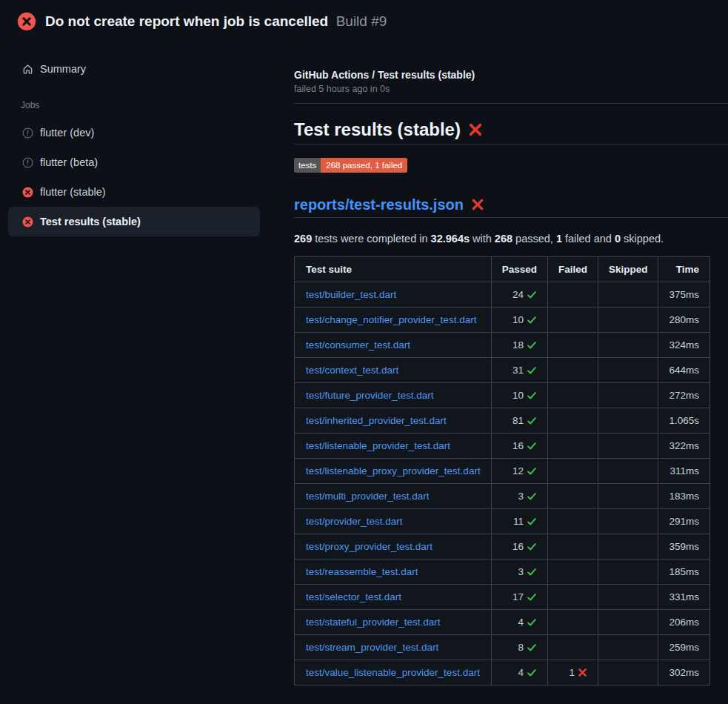 This screenshot has width=728, height=704. What do you see at coordinates (362, 572) in the screenshot?
I see `test-suite-link: test/reassemble_test.dart` at bounding box center [362, 572].